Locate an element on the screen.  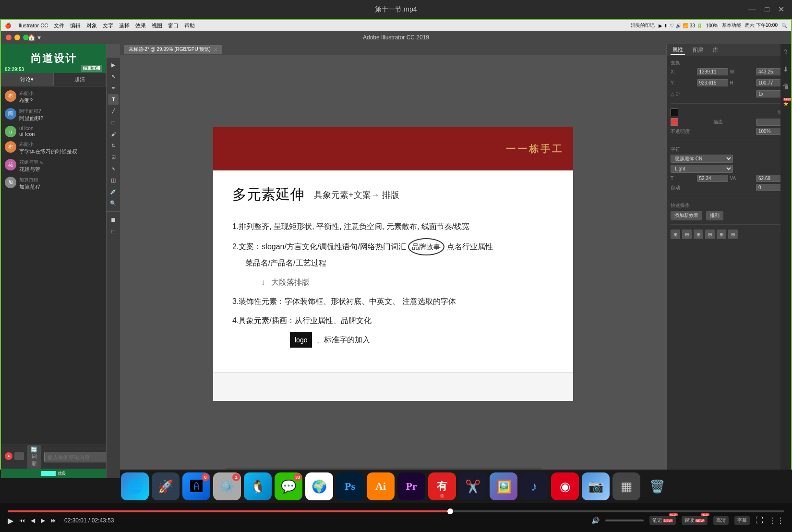
doc-tab-active: 未标题-2* @ 29.99% (RGB/GPU 预览) ✕ is located at coordinates (173, 49).